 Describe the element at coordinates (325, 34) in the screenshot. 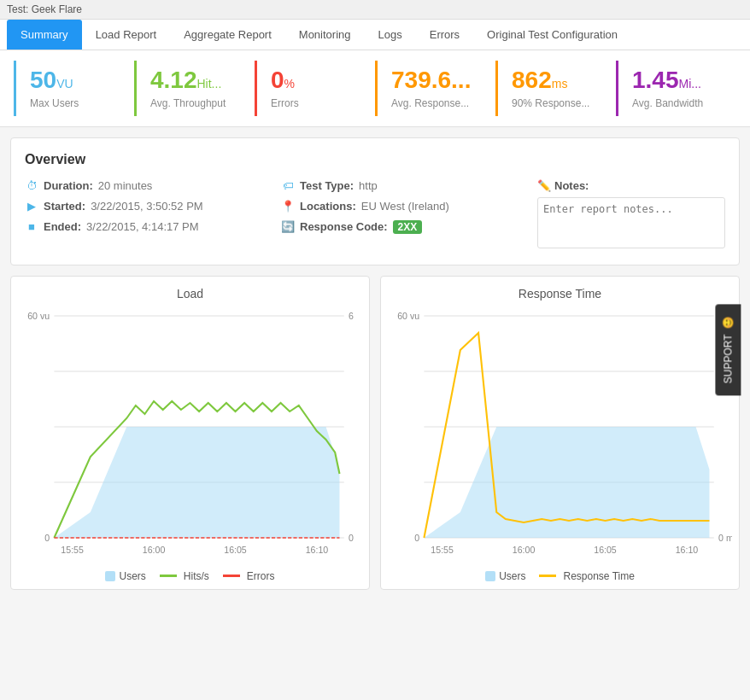

I see `tab-monitoring: Monitoring` at that location.